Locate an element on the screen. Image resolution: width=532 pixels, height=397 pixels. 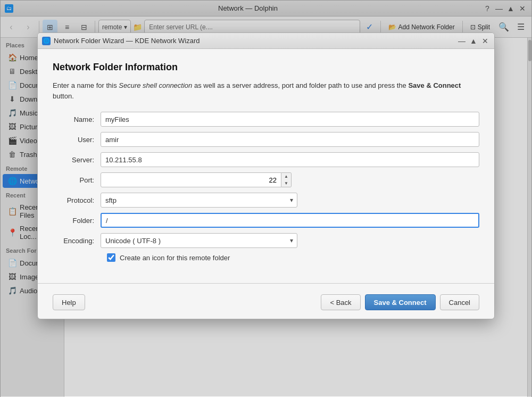
form-row-port: Port: ▲ ▼ is located at coordinates (266, 180).